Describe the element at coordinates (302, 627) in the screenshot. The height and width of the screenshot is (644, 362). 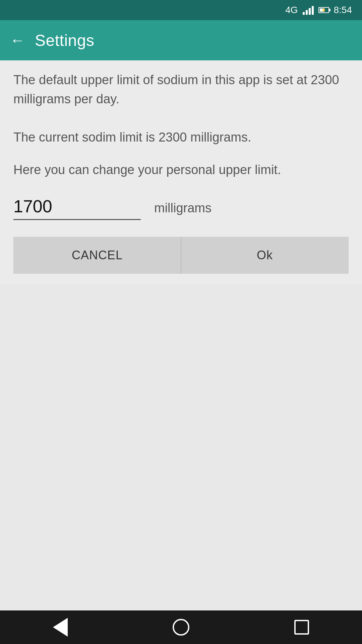
I see `nav-recent-button` at that location.